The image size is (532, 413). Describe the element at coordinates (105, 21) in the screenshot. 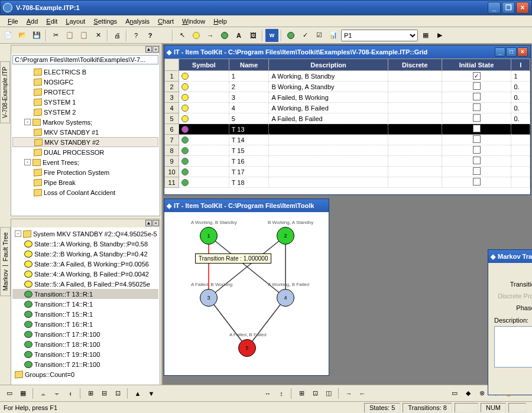

I see `menu-settings: Settings` at that location.